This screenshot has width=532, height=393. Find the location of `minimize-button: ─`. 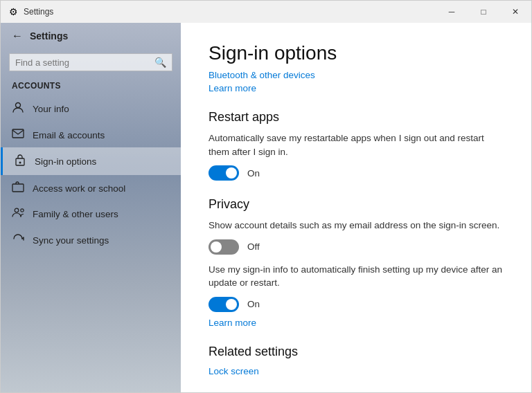

minimize-button: ─ is located at coordinates (452, 12).